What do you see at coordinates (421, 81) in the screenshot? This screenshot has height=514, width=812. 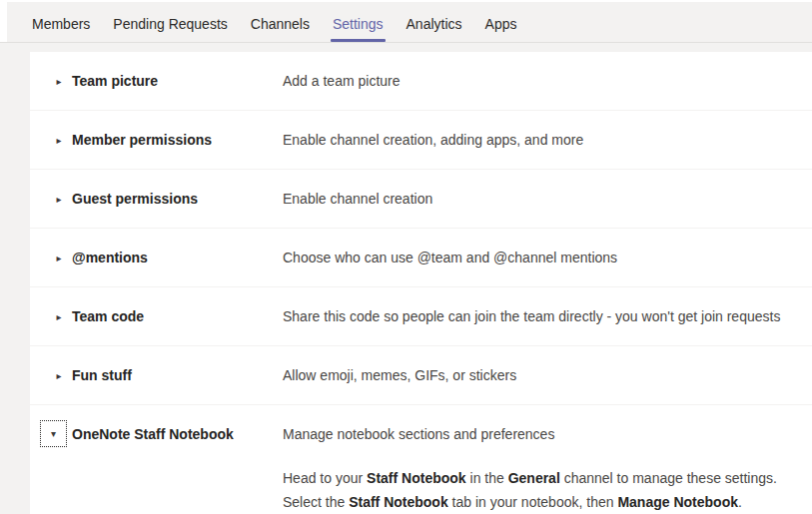 I see `settings-row-team-picture: ▸ Team picture Add a team picture` at bounding box center [421, 81].